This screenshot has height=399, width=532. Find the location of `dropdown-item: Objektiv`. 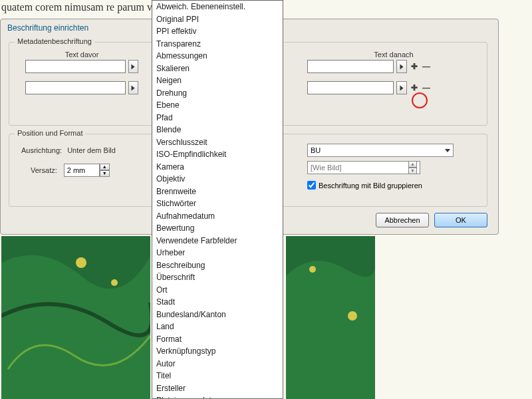

dropdown-item: Objektiv is located at coordinates (217, 180).